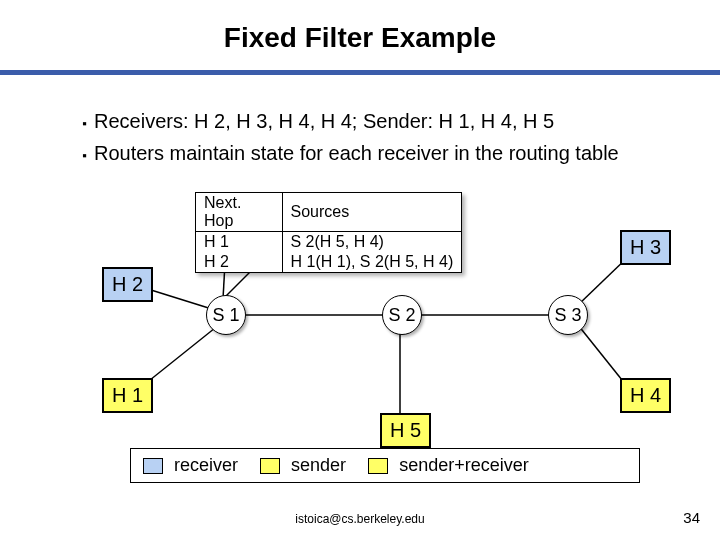  Describe the element at coordinates (402, 315) in the screenshot. I see `router-s2: S 2` at that location.